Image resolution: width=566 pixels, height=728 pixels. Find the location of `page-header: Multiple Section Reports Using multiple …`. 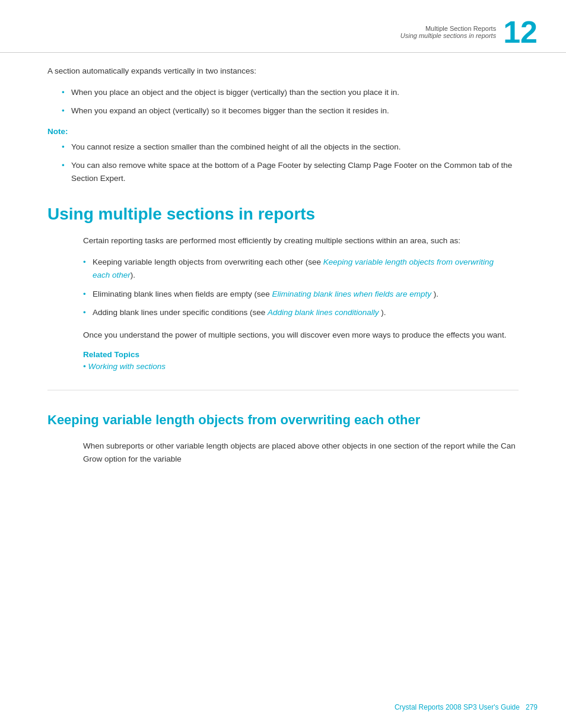

page-header: Multiple Section Reports Using multiple … is located at coordinates (283, 26).